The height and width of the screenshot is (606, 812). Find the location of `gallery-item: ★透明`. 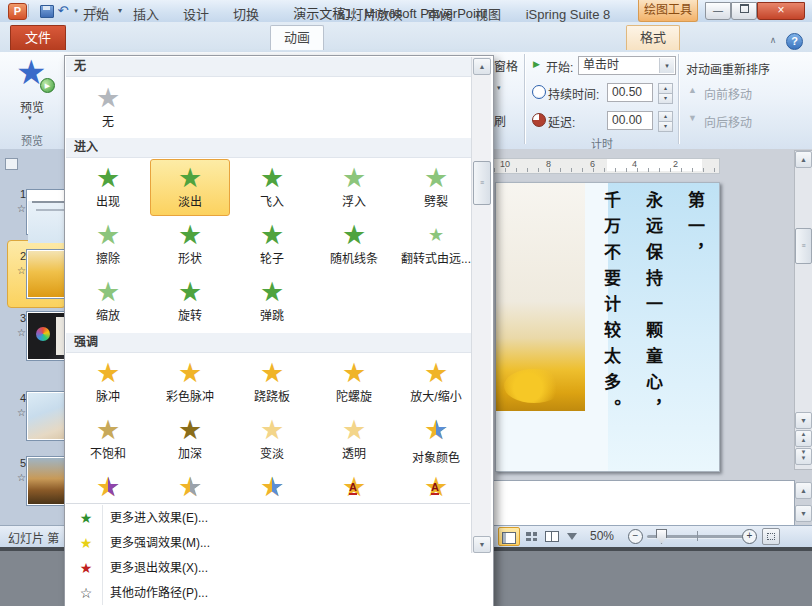

gallery-item: ★透明 is located at coordinates (354, 440).